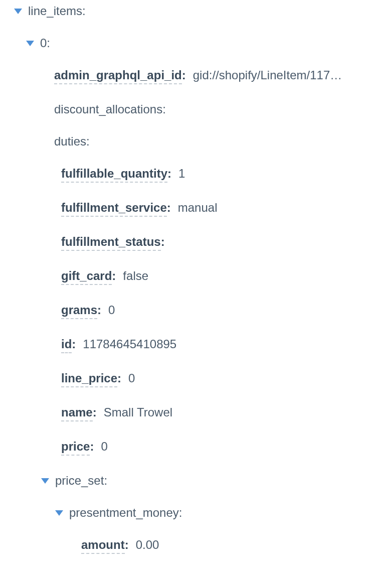  Describe the element at coordinates (196, 209) in the screenshot. I see `tree-leaf-fulfillment-service: fulfillment_service: manual` at that location.